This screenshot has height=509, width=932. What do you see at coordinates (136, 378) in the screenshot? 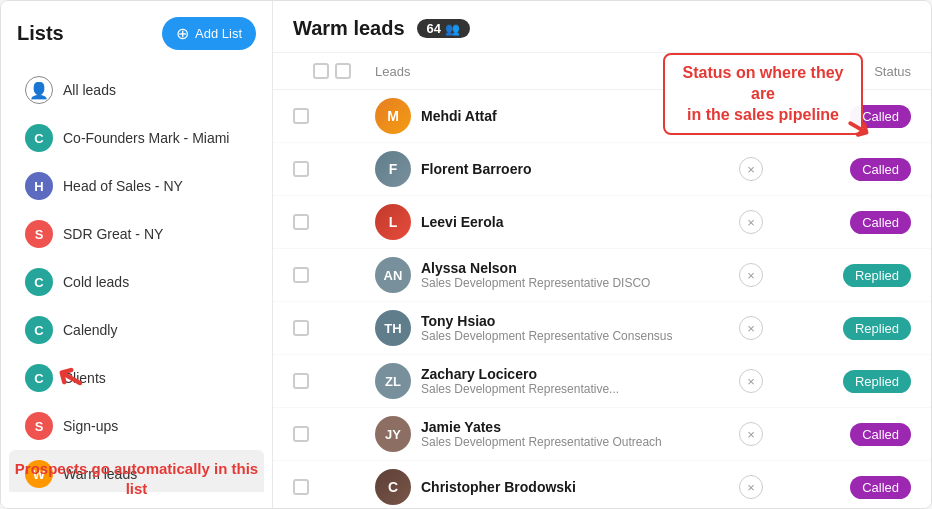
I see `sidebar-item-clients: CClients` at bounding box center [136, 378].